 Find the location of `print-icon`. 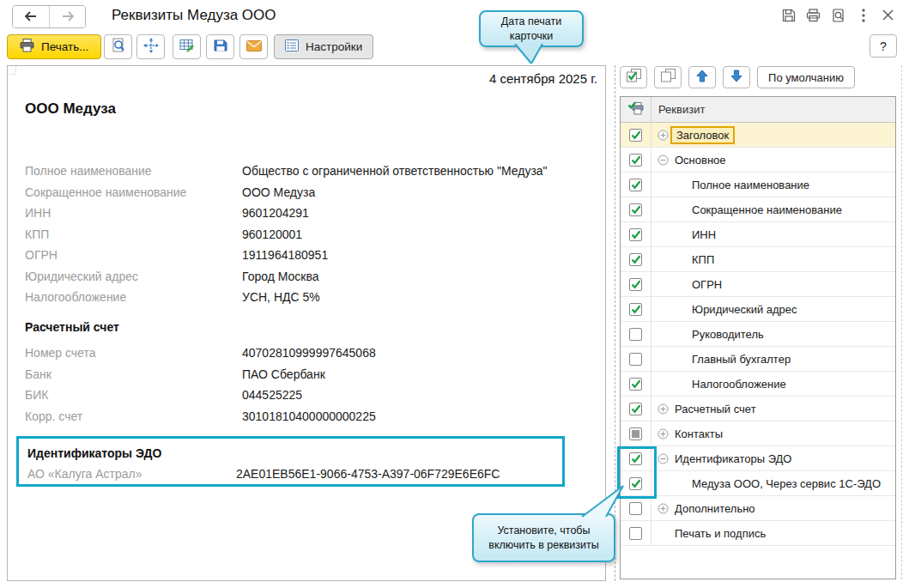

print-icon is located at coordinates (814, 15).